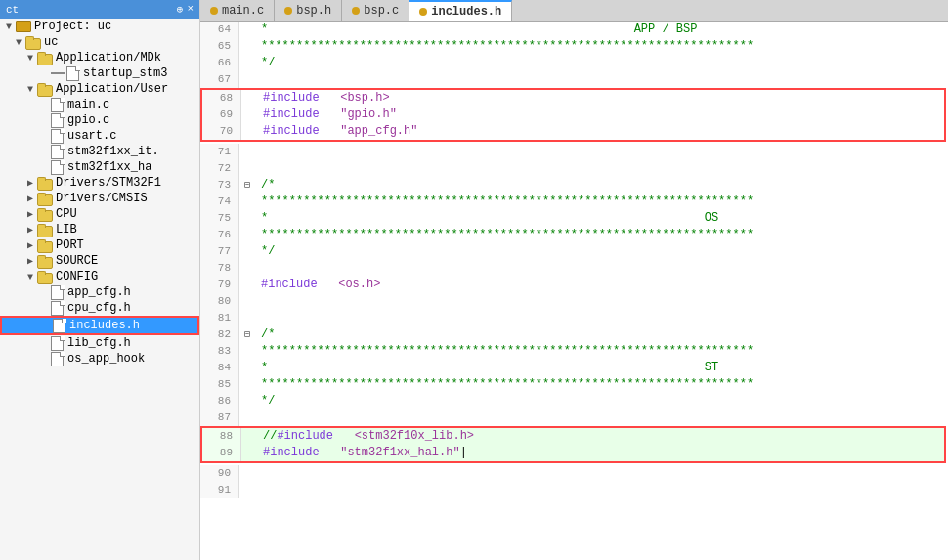  What do you see at coordinates (100, 214) in the screenshot?
I see `tree-item-cpu: ▶ CPU` at bounding box center [100, 214].